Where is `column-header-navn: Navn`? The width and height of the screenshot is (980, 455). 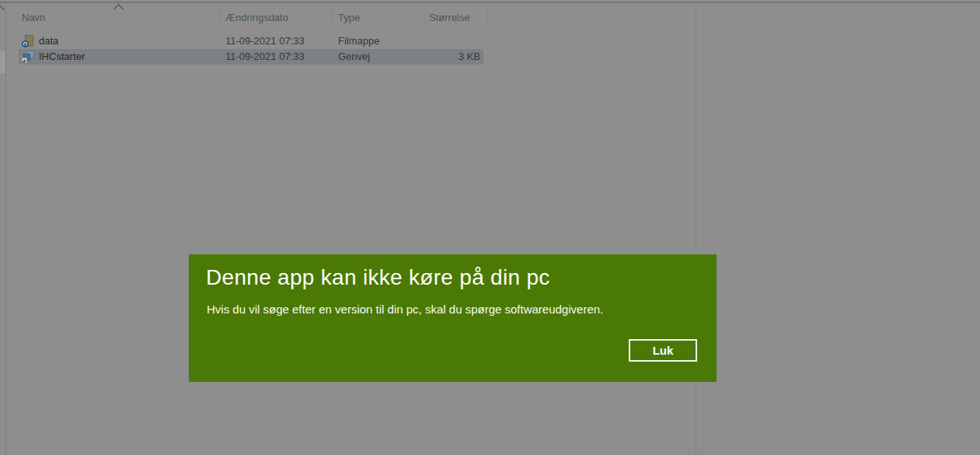 column-header-navn: Navn is located at coordinates (33, 17).